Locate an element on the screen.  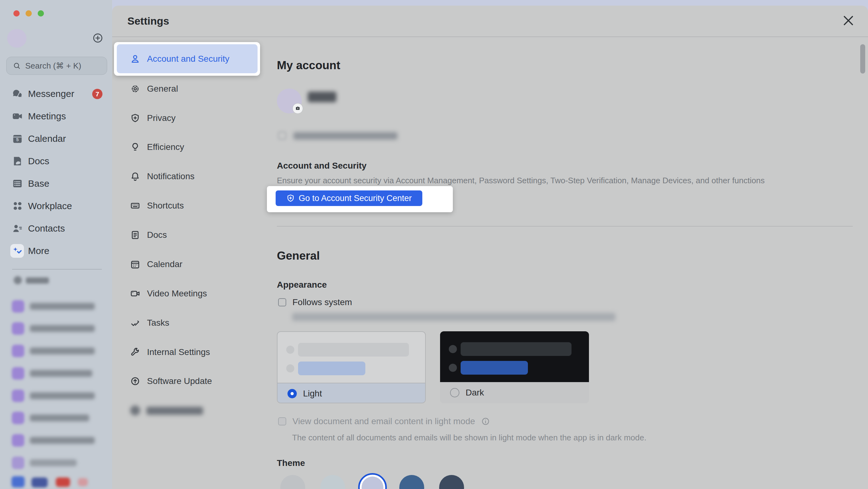
settings-nav-label: Internal Settings is located at coordinates (179, 352).